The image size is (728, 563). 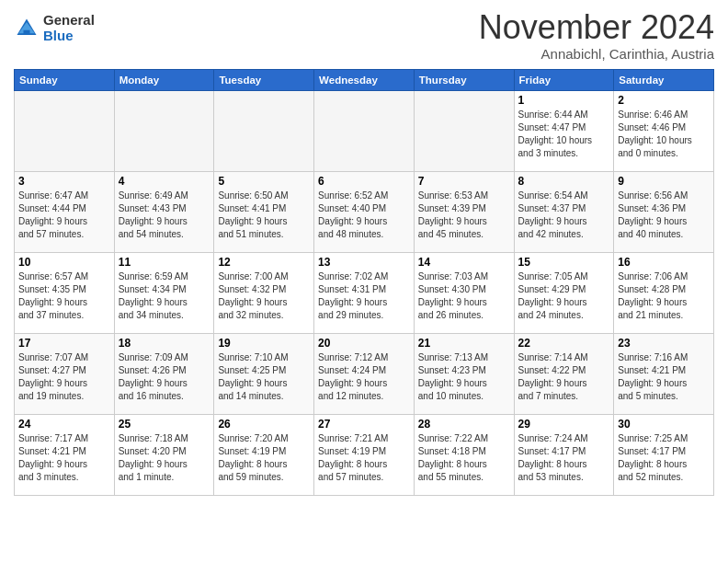 I want to click on week-row-3: 17Sunrise: 7:07 AM Sunset: 4:27 PM Dayli…, so click(x=364, y=373).